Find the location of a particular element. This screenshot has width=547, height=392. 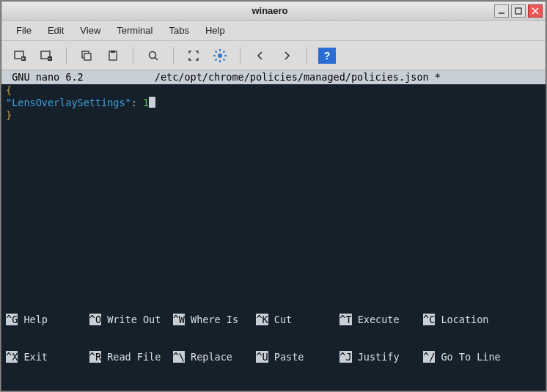

fullscreen-icon is located at coordinates (194, 56).